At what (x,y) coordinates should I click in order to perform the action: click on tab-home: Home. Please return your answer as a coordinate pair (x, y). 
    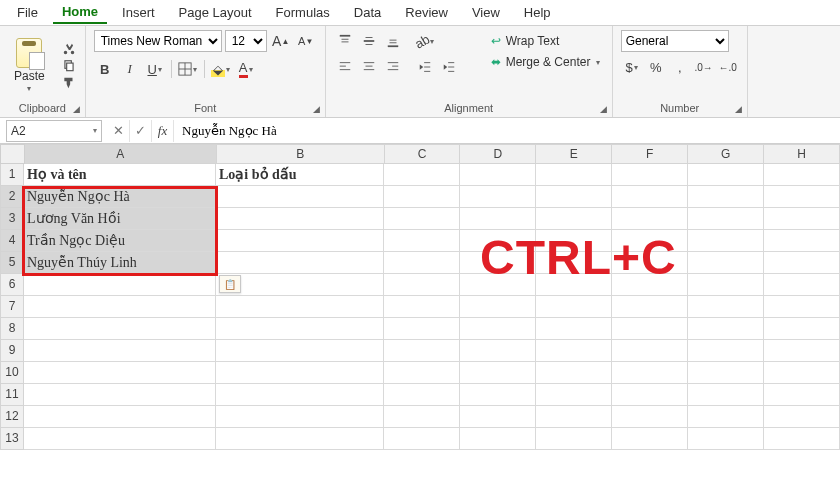
    Looking at the image, I should click on (80, 12).